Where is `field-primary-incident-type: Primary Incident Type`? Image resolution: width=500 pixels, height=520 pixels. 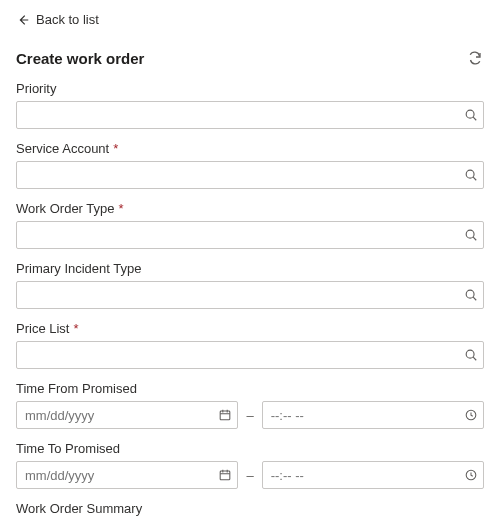
field-primary-incident-type: Primary Incident Type is located at coordinates (250, 285).